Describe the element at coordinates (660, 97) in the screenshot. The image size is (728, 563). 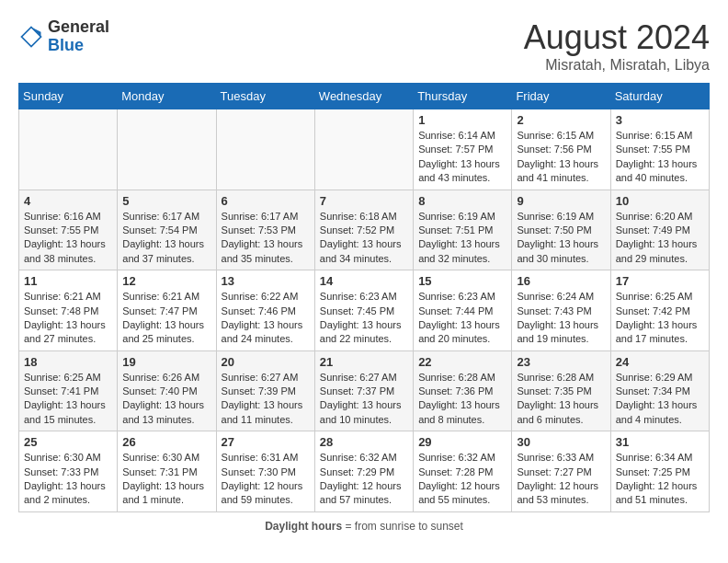
I see `calendar-day-header: Saturday` at that location.